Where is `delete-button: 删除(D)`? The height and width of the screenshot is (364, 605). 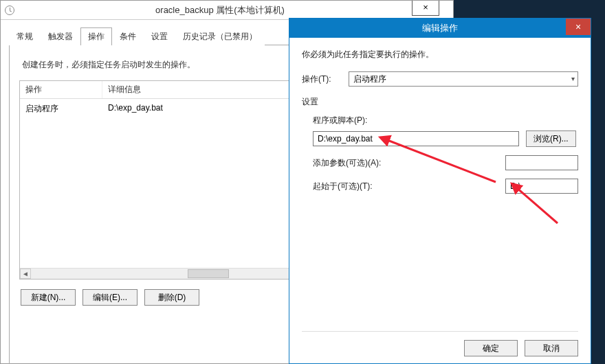 delete-button: 删除(D) is located at coordinates (172, 297).